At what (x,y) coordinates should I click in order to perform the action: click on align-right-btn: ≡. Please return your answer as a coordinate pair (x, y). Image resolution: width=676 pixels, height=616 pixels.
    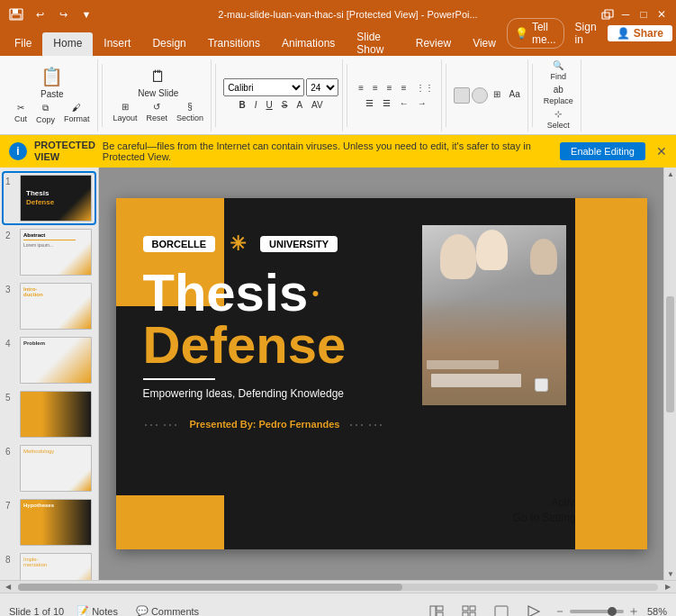
    Looking at the image, I should click on (390, 88).